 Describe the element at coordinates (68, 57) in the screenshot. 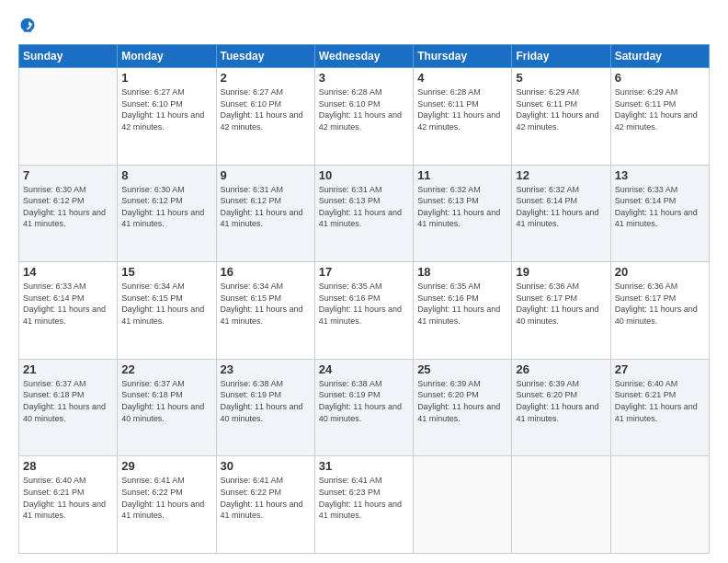

I see `calendar-header-sunday: Sunday` at that location.